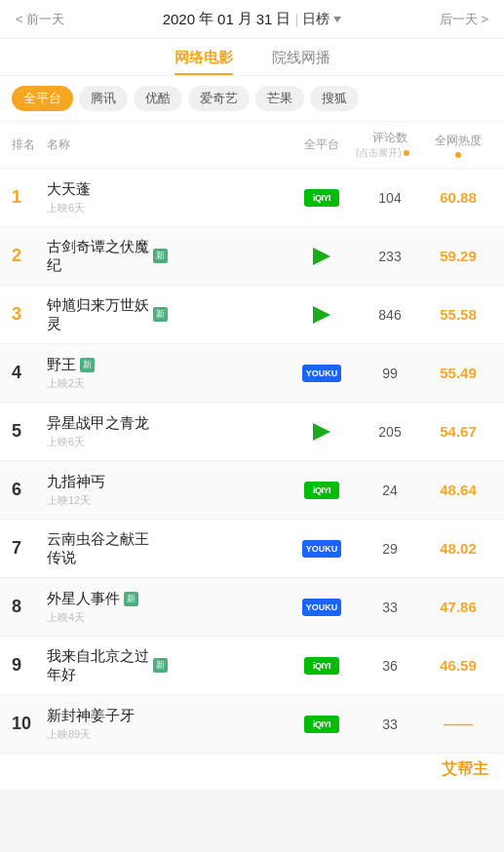  I want to click on platform-iqiyi-btn: 爱奇艺, so click(218, 98).